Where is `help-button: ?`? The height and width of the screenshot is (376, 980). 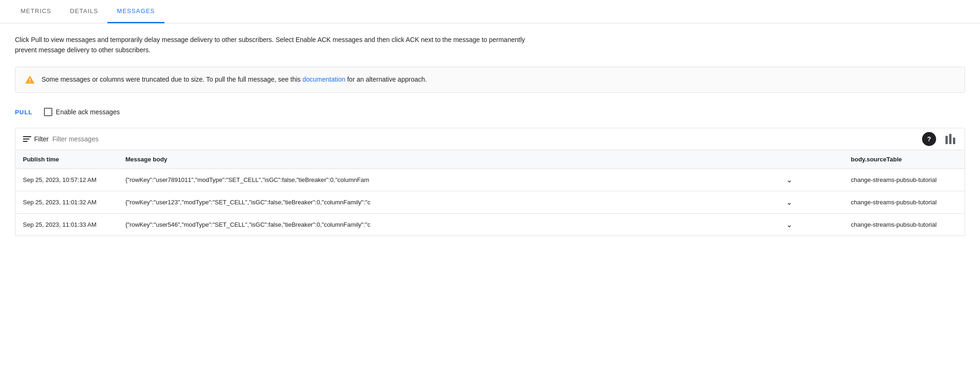
help-button: ? is located at coordinates (929, 139).